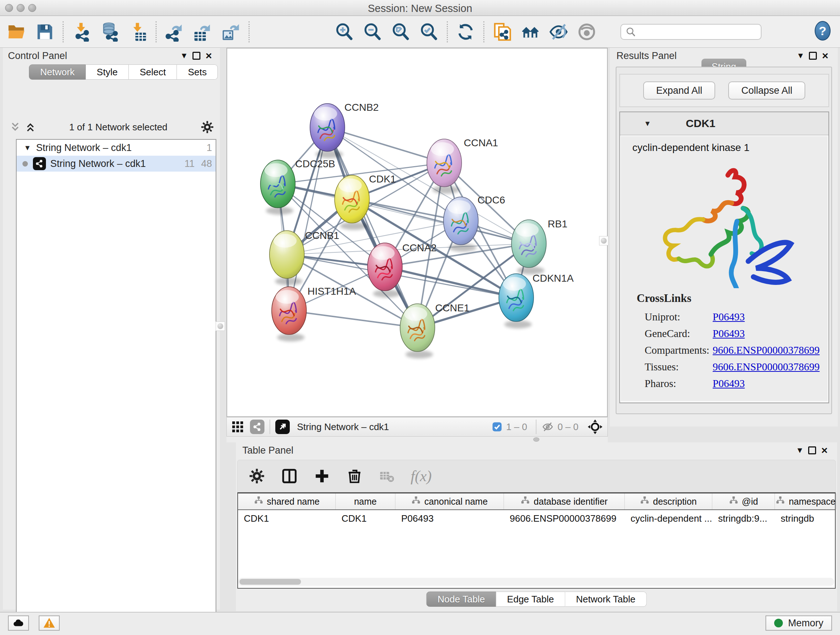 The width and height of the screenshot is (840, 635). Describe the element at coordinates (401, 32) in the screenshot. I see `zoom-fit-button` at that location.